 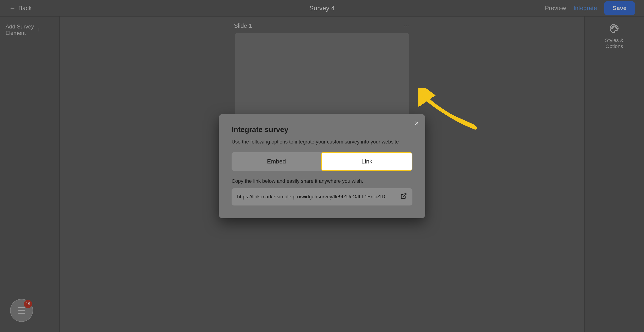 What do you see at coordinates (322, 181) in the screenshot?
I see `modal-copy-label: Copy the link below and easily share it …` at bounding box center [322, 181].